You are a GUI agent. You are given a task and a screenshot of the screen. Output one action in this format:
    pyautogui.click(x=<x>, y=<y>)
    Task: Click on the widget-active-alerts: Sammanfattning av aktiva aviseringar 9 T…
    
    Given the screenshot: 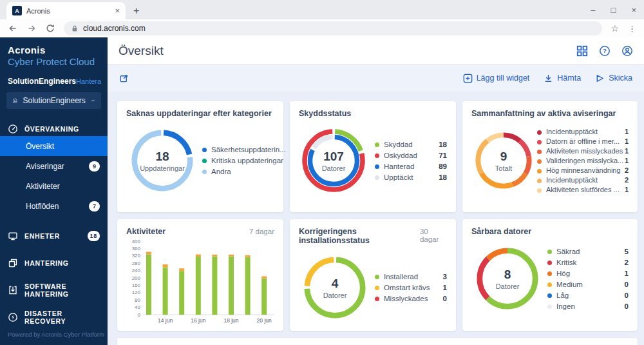 What is the action you would take?
    pyautogui.click(x=550, y=157)
    